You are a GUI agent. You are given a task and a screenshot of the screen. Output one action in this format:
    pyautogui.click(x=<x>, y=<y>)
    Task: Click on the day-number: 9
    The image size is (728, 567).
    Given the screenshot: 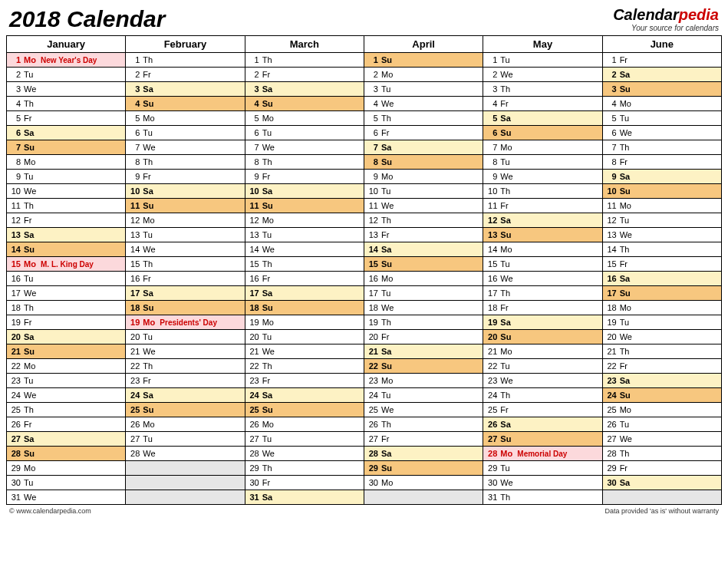 What is the action you would take?
    pyautogui.click(x=255, y=176)
    